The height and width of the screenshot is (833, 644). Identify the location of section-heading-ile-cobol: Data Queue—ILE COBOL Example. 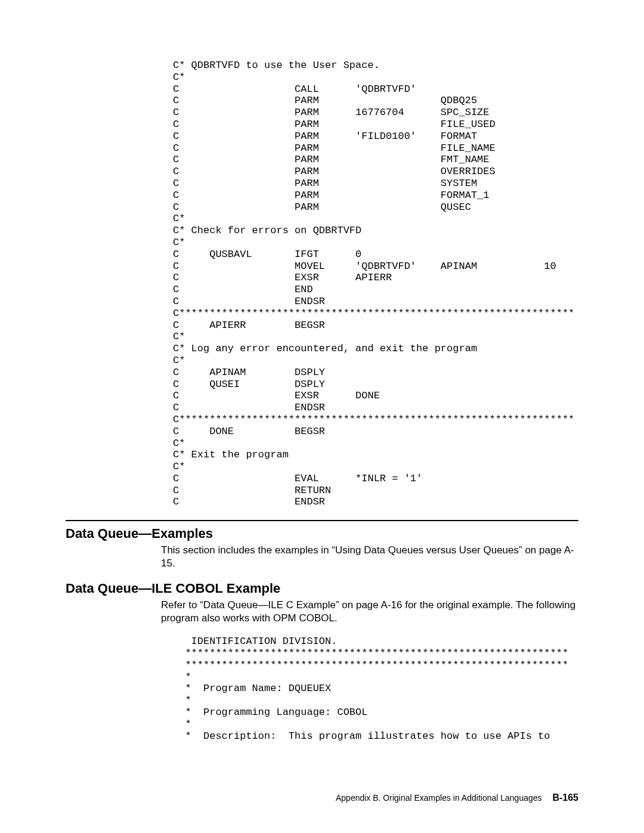
(322, 589).